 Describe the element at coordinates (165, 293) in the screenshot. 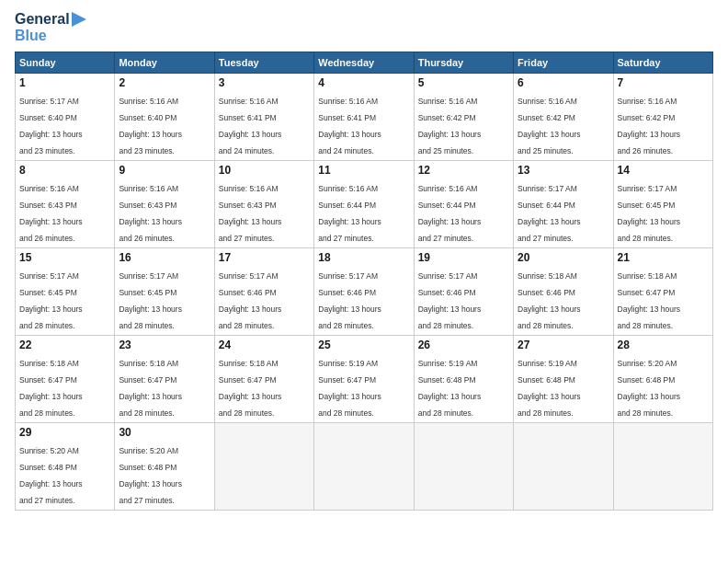

I see `calendar-day-16: 16Sunrise: 5:17 AMSunset: 6:45 PMDayligh…` at that location.